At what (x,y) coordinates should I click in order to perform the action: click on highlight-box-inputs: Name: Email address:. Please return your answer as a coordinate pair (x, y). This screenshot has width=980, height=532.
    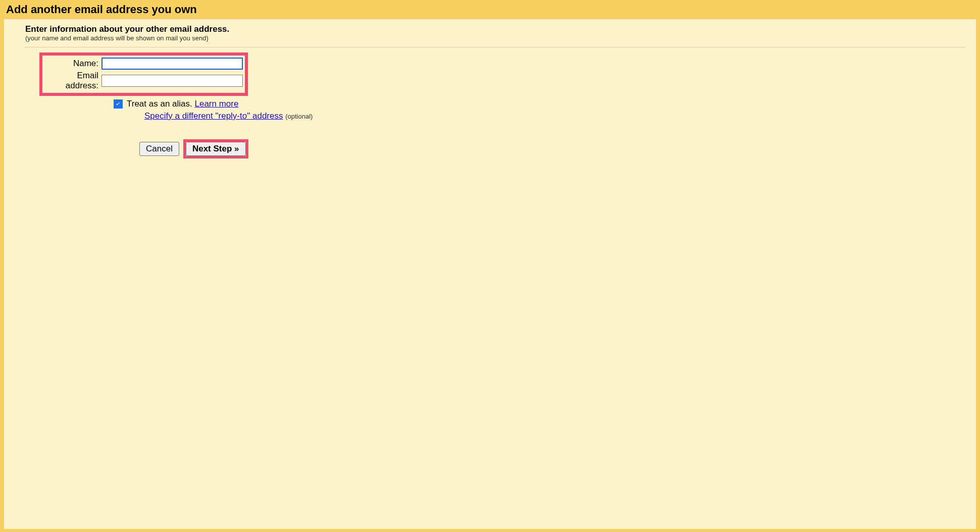
    Looking at the image, I should click on (143, 74).